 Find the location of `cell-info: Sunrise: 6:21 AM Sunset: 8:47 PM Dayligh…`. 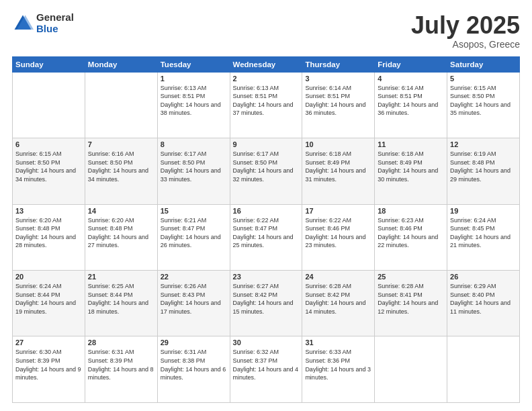

cell-info: Sunrise: 6:21 AM Sunset: 8:47 PM Dayligh… is located at coordinates (193, 233).